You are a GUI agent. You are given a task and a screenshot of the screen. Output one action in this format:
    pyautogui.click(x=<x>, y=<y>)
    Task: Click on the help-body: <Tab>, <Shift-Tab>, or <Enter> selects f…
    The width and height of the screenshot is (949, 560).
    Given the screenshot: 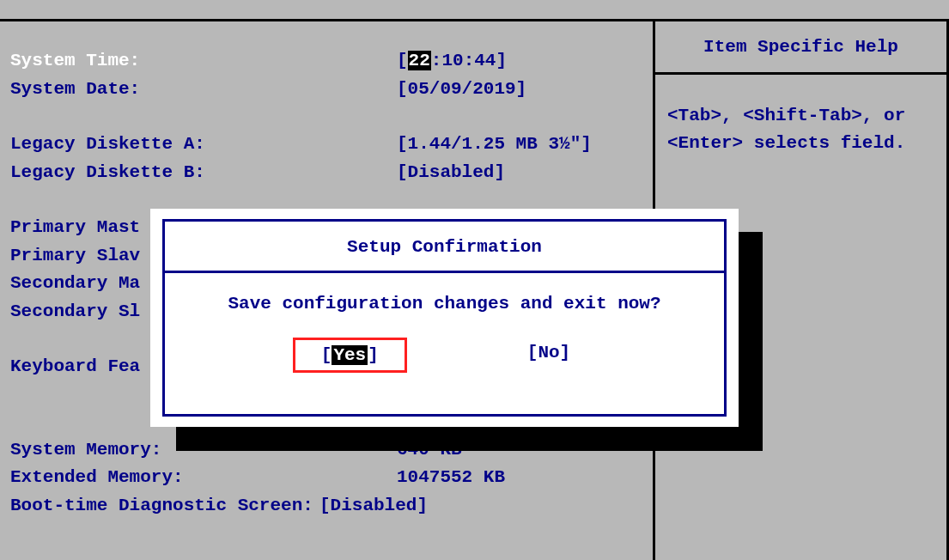 What is the action you would take?
    pyautogui.click(x=800, y=120)
    